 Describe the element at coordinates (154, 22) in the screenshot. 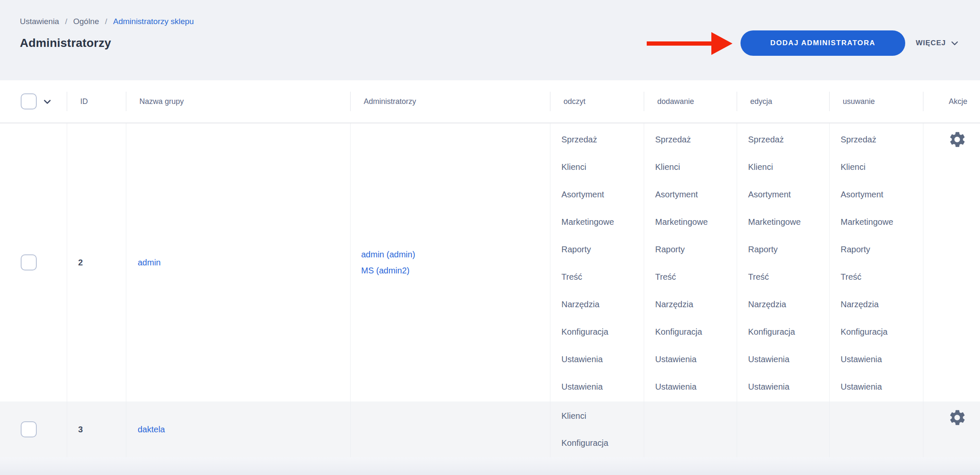

I see `breadcrumb-item-administratorzy-sklepu: Administratorzy sklepu` at that location.